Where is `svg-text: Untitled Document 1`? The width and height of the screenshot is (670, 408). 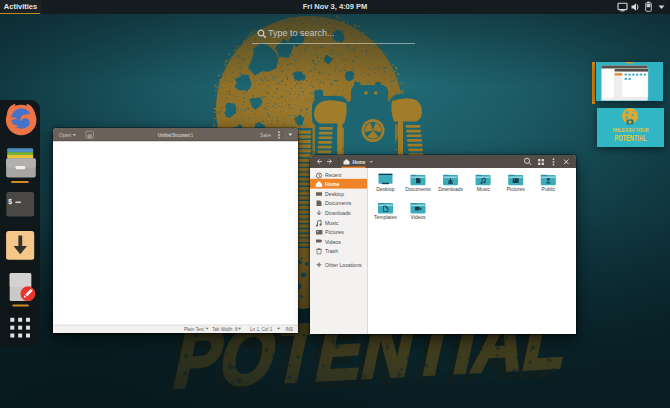 svg-text: Untitled Document 1 is located at coordinates (176, 136).